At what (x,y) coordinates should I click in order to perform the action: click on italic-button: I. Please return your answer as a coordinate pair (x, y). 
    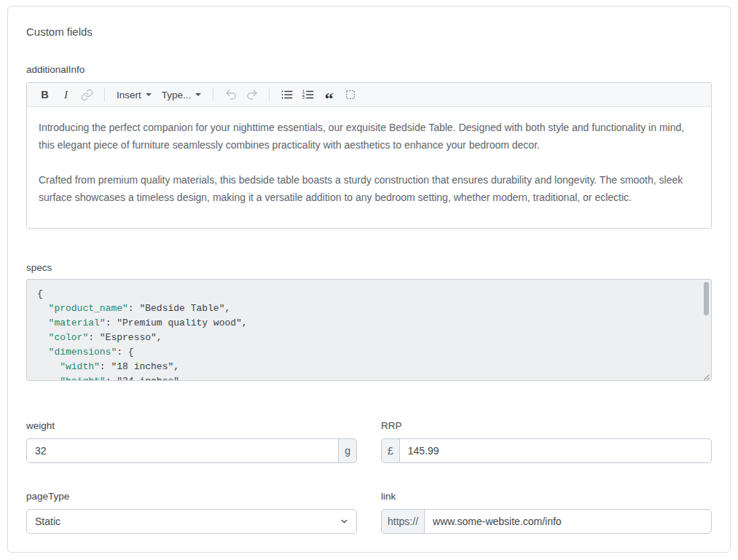
    Looking at the image, I should click on (66, 95).